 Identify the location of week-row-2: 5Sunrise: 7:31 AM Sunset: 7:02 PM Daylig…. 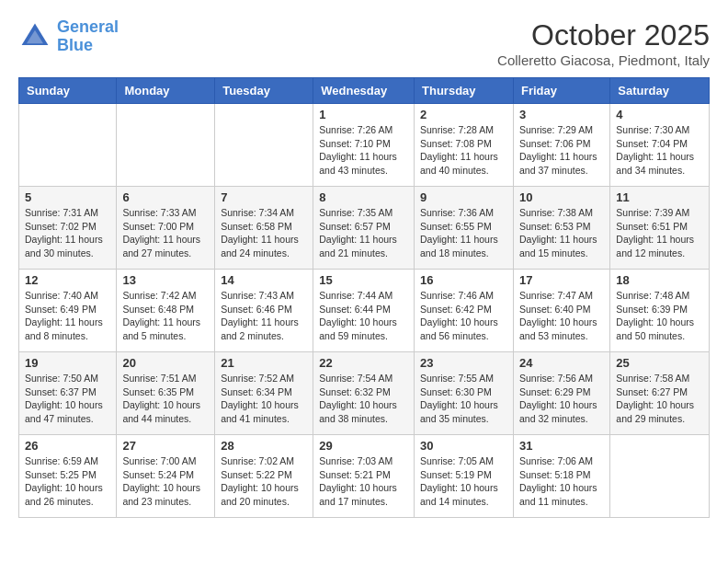
(364, 228).